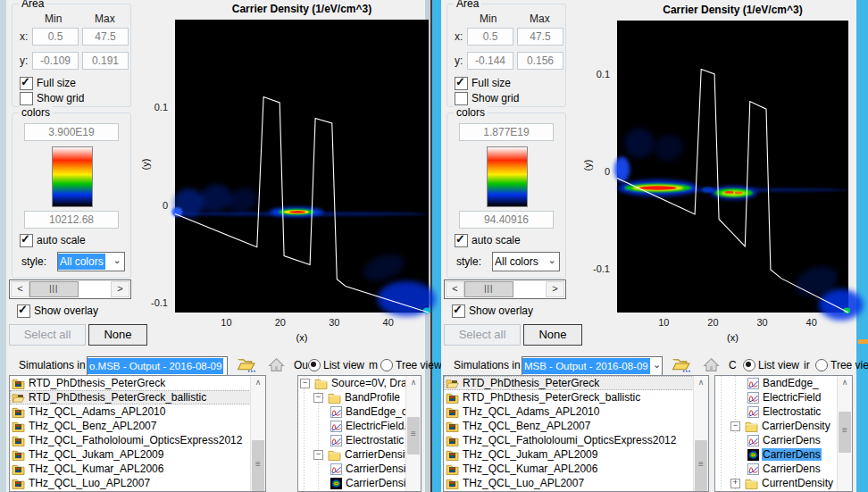 This screenshot has height=492, width=868. Describe the element at coordinates (359, 383) in the screenshot. I see `tree-item: Source=0V, Drain=0.` at that location.